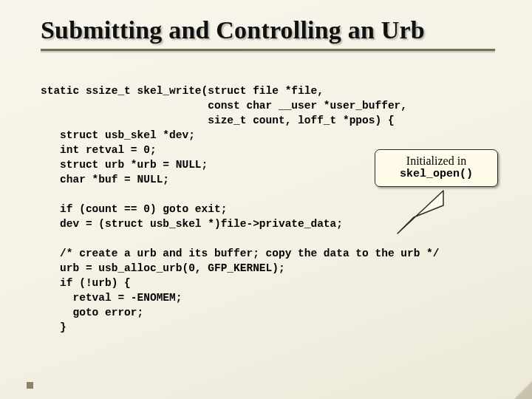 This screenshot has height=399, width=532. What do you see at coordinates (436, 174) in the screenshot?
I see `callout-text-2: skel_open()` at bounding box center [436, 174].